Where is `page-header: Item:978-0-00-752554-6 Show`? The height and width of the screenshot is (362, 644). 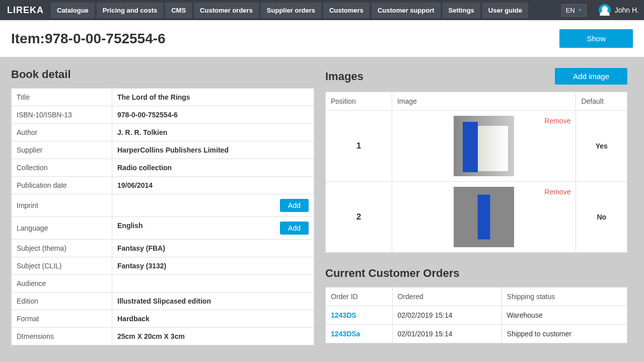 page-header: Item:978-0-00-752554-6 Show is located at coordinates (322, 38).